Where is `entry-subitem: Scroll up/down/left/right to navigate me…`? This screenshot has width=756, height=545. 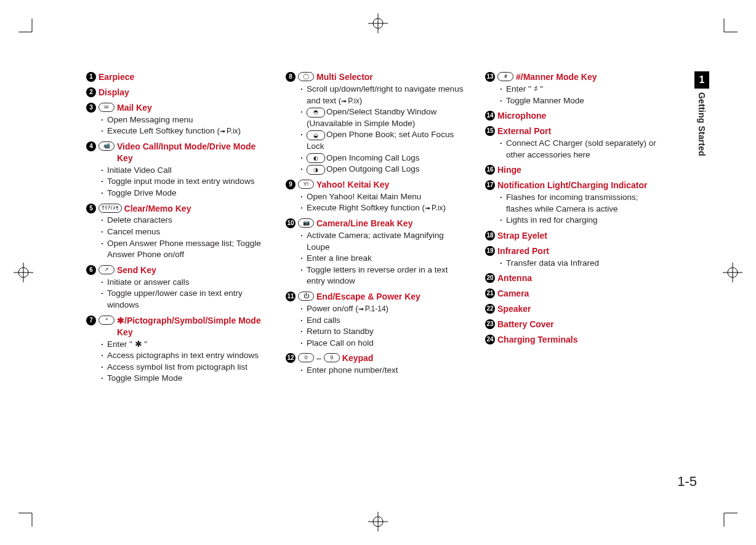
entry-subitem: Scroll up/down/left/right to navigate me… is located at coordinates (382, 95).